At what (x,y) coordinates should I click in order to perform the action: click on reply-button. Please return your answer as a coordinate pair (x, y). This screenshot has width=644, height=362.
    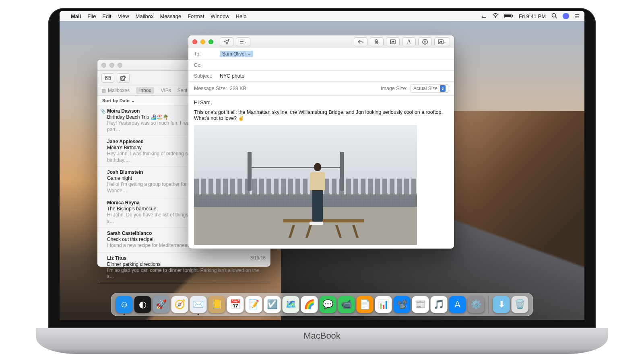
    Looking at the image, I should click on (361, 42).